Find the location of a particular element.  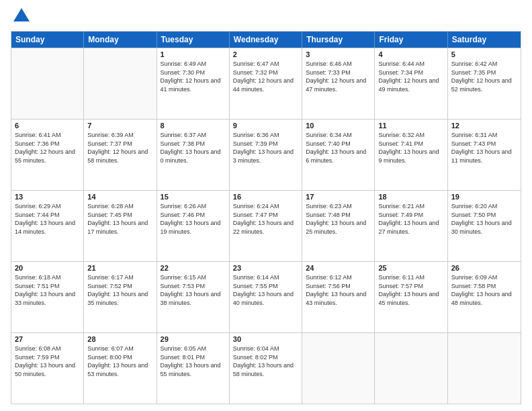

day-number: 17 is located at coordinates (339, 197).